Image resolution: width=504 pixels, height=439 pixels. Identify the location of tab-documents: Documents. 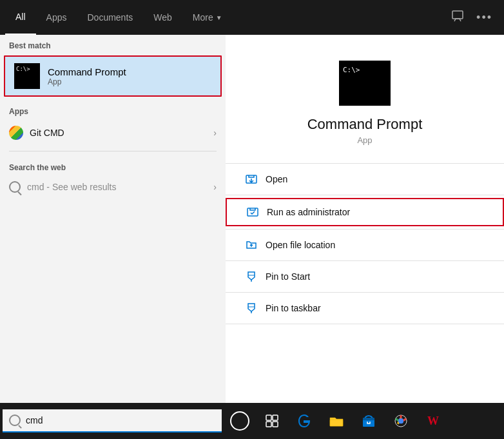
(110, 17).